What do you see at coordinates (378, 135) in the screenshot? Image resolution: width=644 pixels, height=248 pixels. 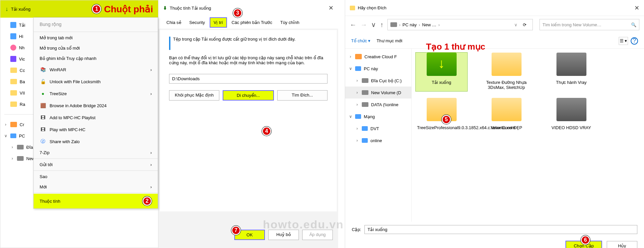 I see `picker-nav-tree: ›Creative Cloud F ∨PC này ›Đĩa Cục bộ (C…` at bounding box center [378, 135].